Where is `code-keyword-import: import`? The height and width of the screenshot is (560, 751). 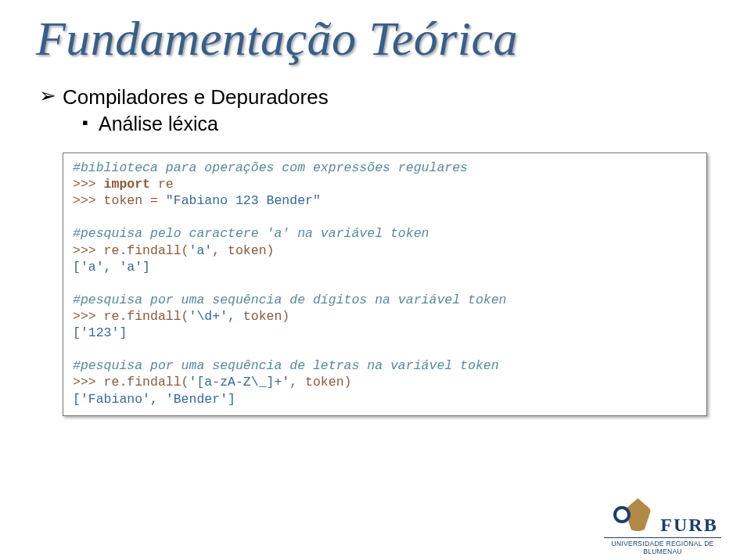 code-keyword-import: import is located at coordinates (127, 185).